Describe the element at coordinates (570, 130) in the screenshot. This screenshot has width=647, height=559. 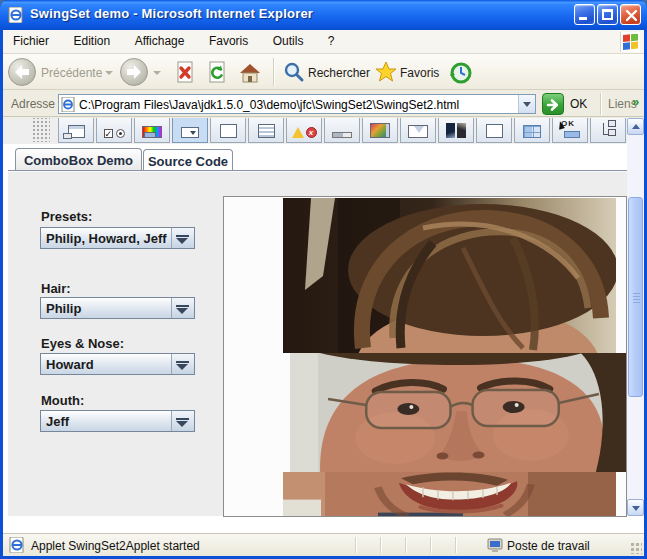
I see `tool-tip-button: OK` at that location.